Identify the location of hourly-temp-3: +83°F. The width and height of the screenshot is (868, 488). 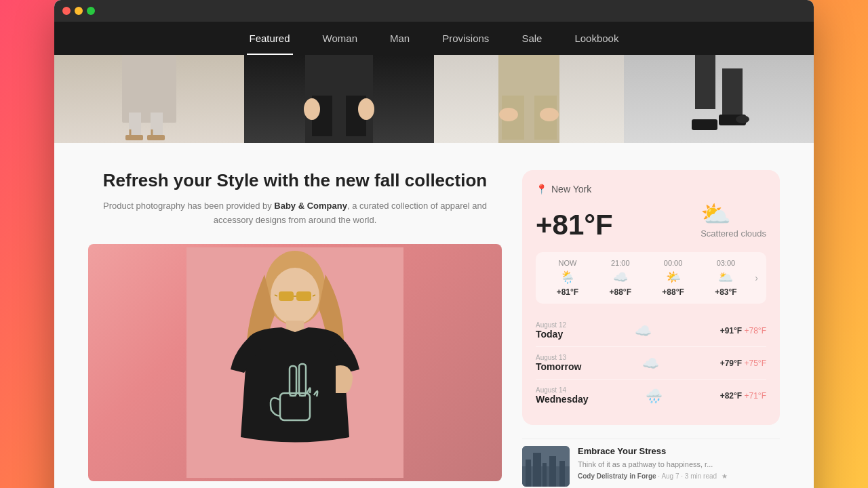
(726, 292).